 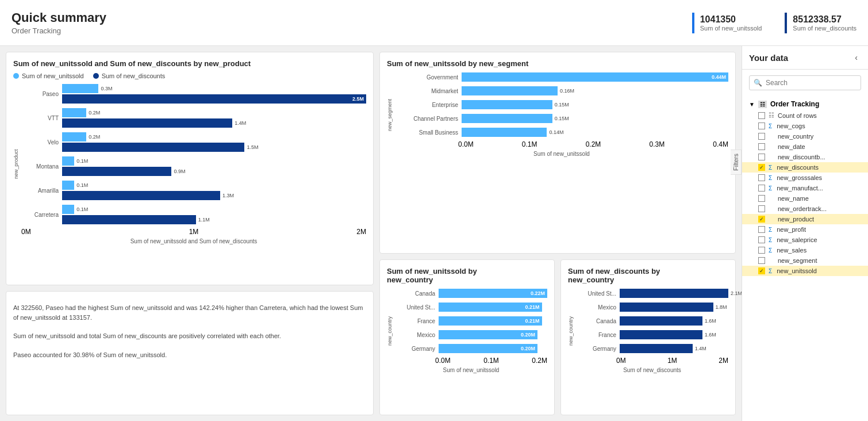 I want to click on bar-row-paseo: Paseo 0.3M, so click(x=194, y=94).